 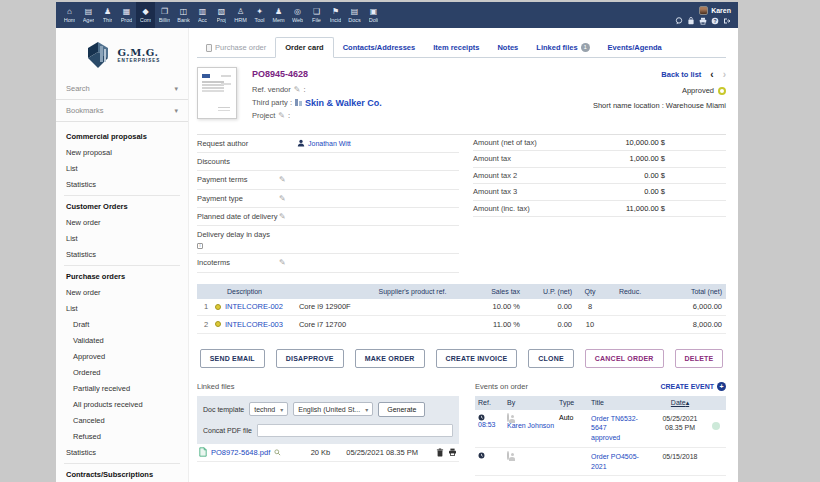 What do you see at coordinates (122, 436) in the screenshot?
I see `sidebar-item-refused: Refused` at bounding box center [122, 436].